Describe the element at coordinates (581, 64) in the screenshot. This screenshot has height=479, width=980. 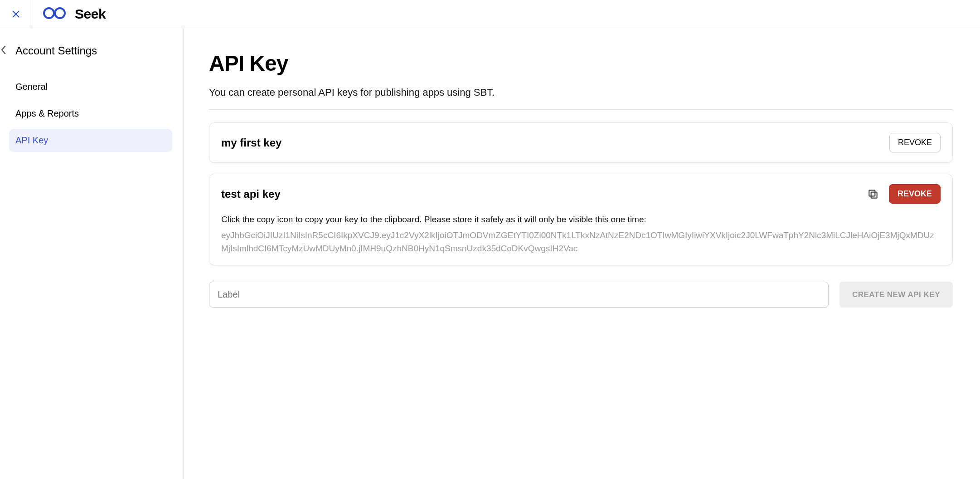
I see `page-title: API Key` at that location.